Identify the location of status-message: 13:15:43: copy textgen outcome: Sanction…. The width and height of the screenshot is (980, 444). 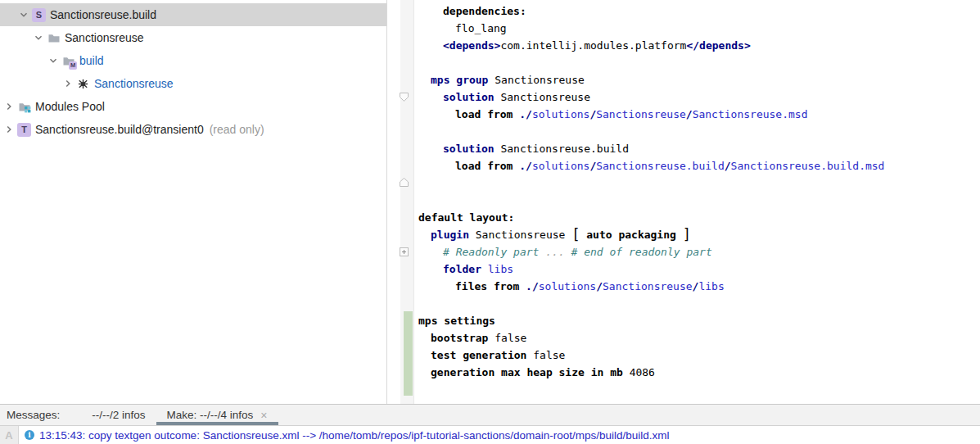
(355, 436).